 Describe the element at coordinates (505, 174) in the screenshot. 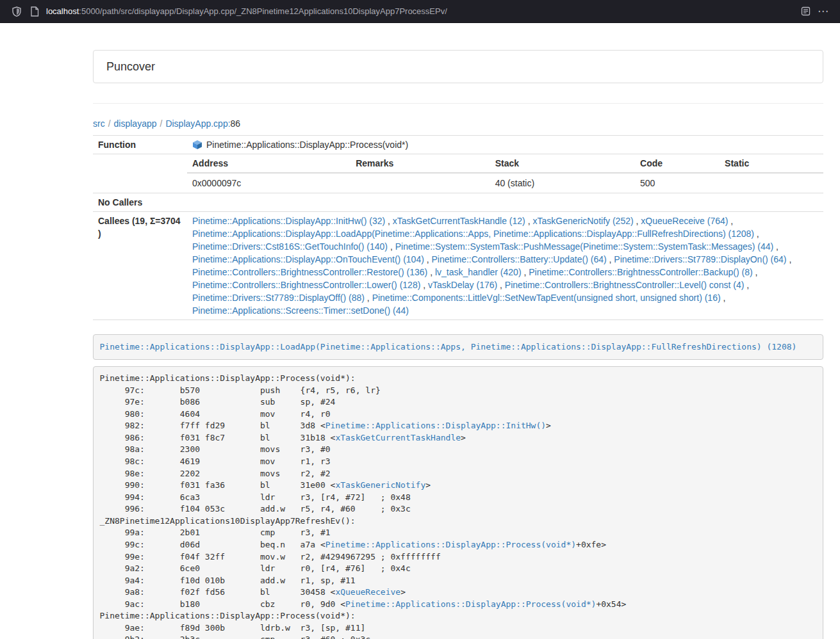

I see `address-table: Address Remarks Stack Code Static 0x0000…` at that location.